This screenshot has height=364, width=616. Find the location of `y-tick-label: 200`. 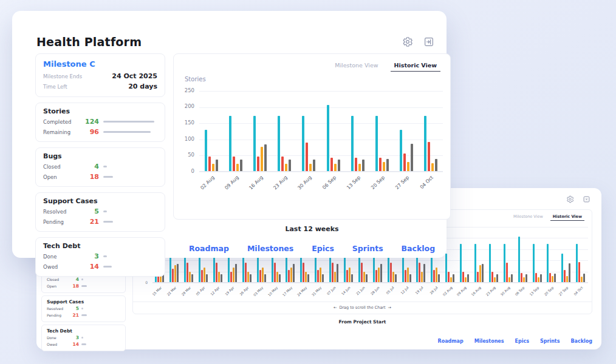

y-tick-label: 200 is located at coordinates (189, 106).